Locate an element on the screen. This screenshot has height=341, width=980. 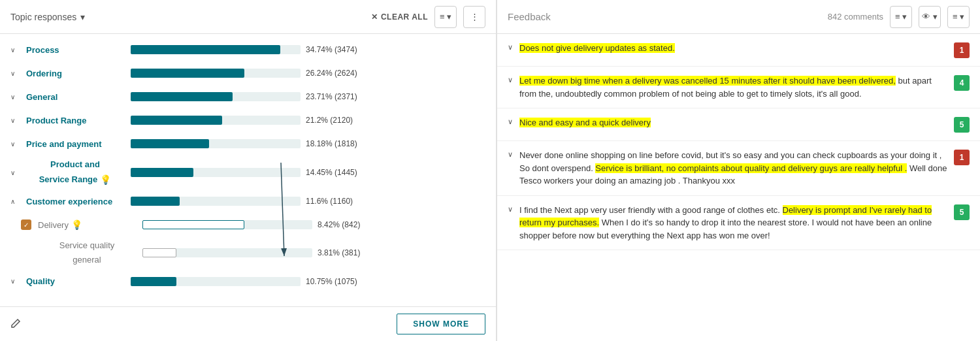
topic-row: ∨ Product Range 21.2% (2120) is located at coordinates (248, 120).